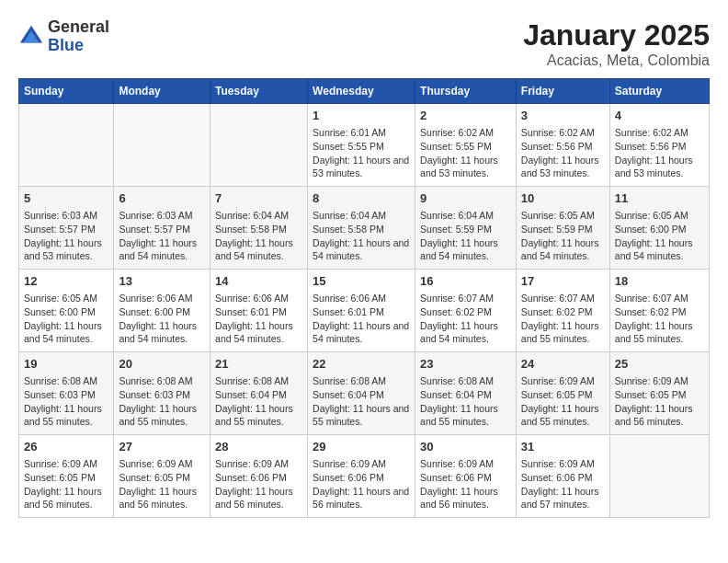 This screenshot has width=728, height=563. Describe the element at coordinates (66, 92) in the screenshot. I see `header-sunday: Sunday` at that location.